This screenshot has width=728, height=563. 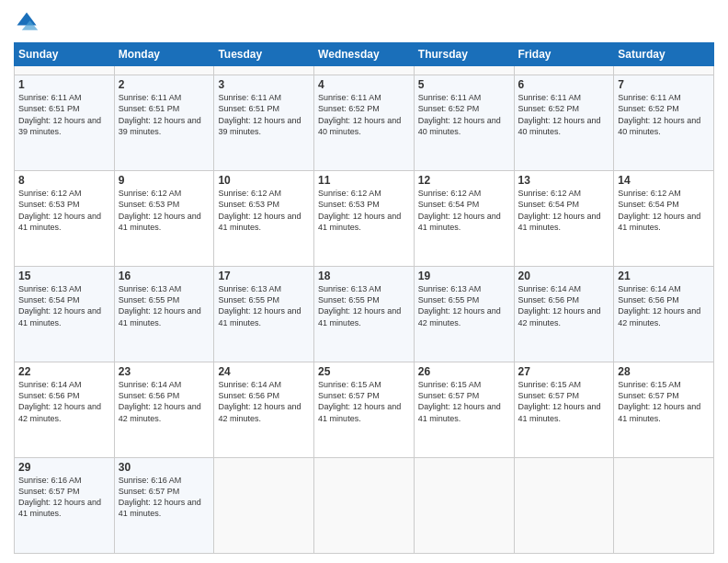 What do you see at coordinates (264, 276) in the screenshot?
I see `day-number: 17` at bounding box center [264, 276].